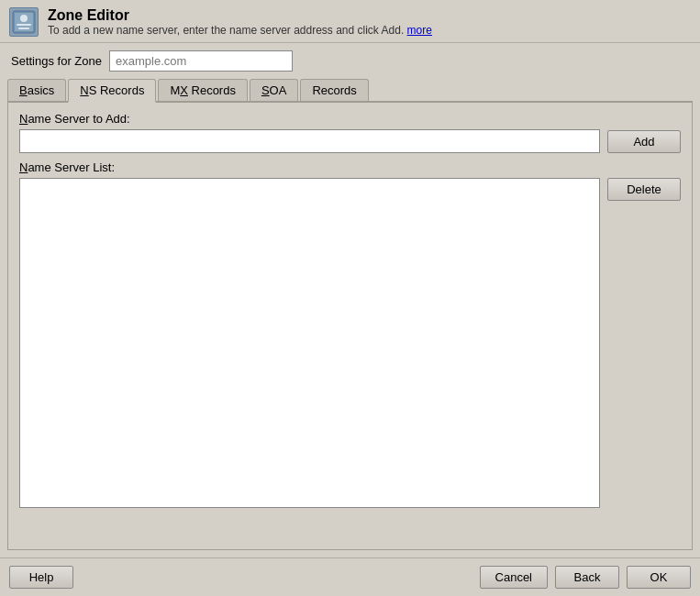 The height and width of the screenshot is (596, 700). I want to click on tab-mx-records: MX Records, so click(203, 90).